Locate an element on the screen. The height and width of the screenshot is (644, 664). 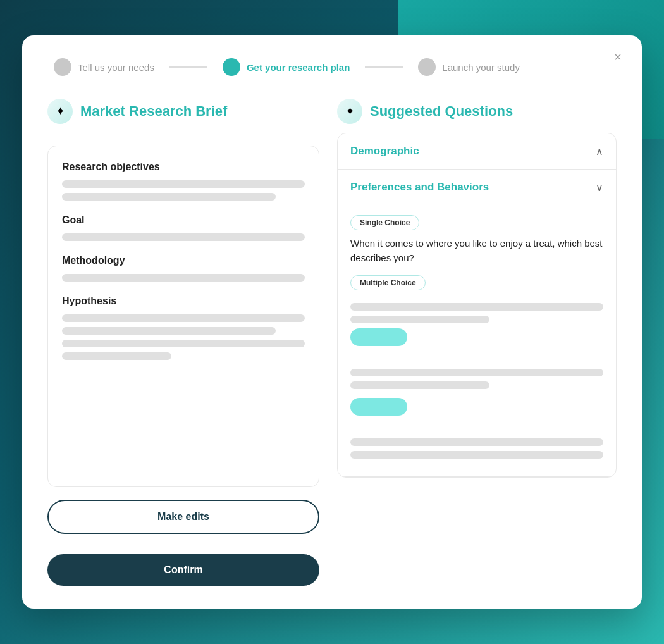
confirm-button: Confirm is located at coordinates (183, 570).